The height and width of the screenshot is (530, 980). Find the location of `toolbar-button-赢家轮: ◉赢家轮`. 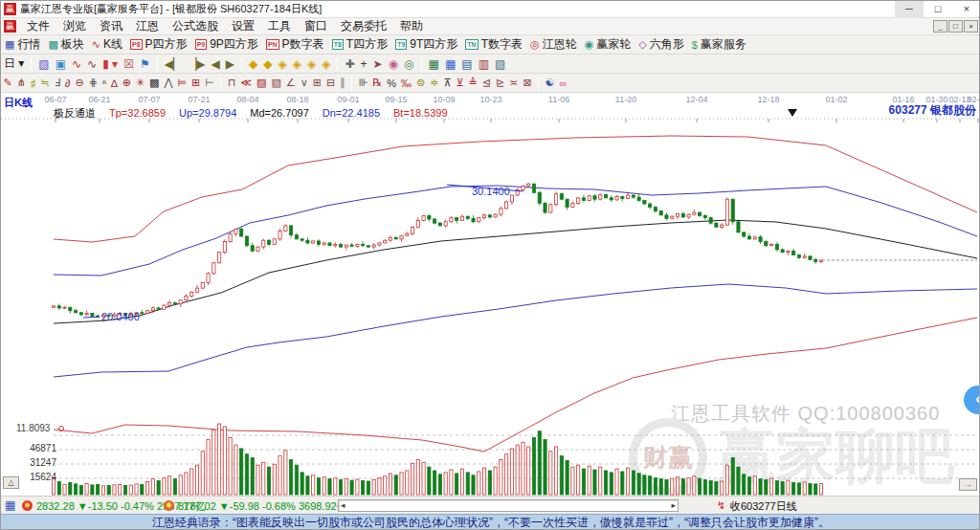

toolbar-button-赢家轮: ◉赢家轮 is located at coordinates (609, 44).